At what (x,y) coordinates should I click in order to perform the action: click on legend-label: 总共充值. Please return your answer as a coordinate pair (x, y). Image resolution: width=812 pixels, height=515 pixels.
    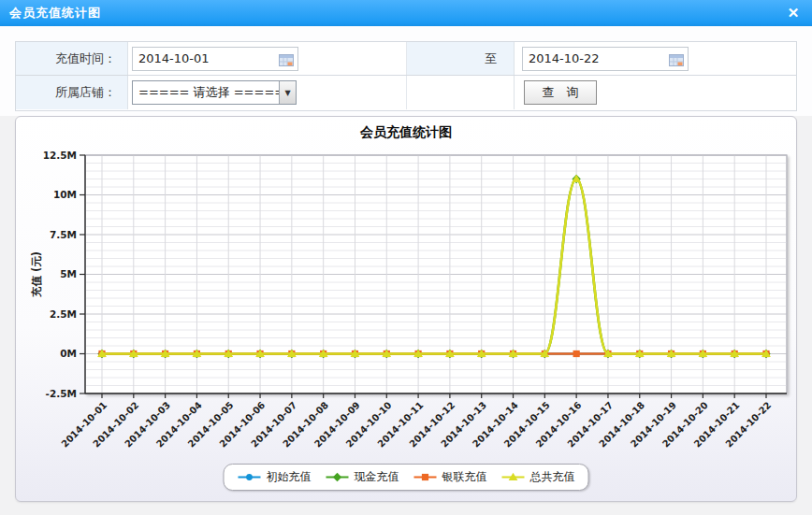
    Looking at the image, I should click on (553, 477).